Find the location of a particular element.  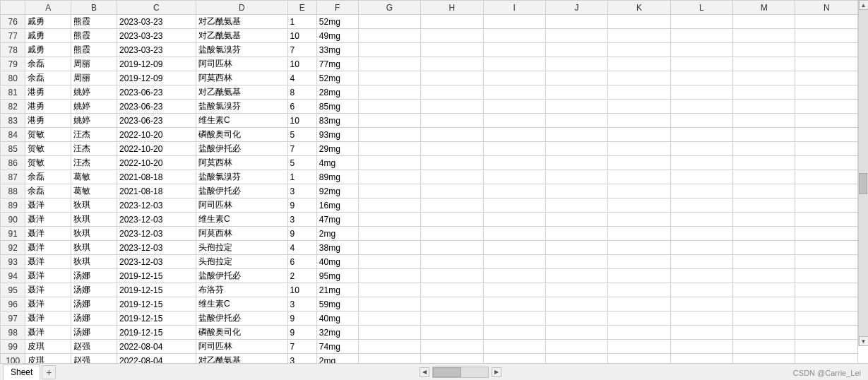

horizontal-scroll-track is located at coordinates (460, 372).